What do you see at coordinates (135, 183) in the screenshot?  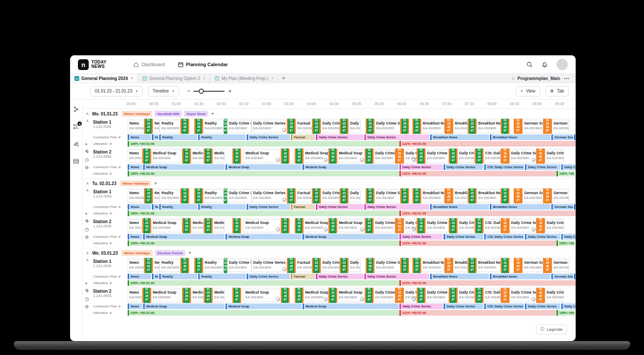 I see `day-tag: Winter Holidays` at bounding box center [135, 183].